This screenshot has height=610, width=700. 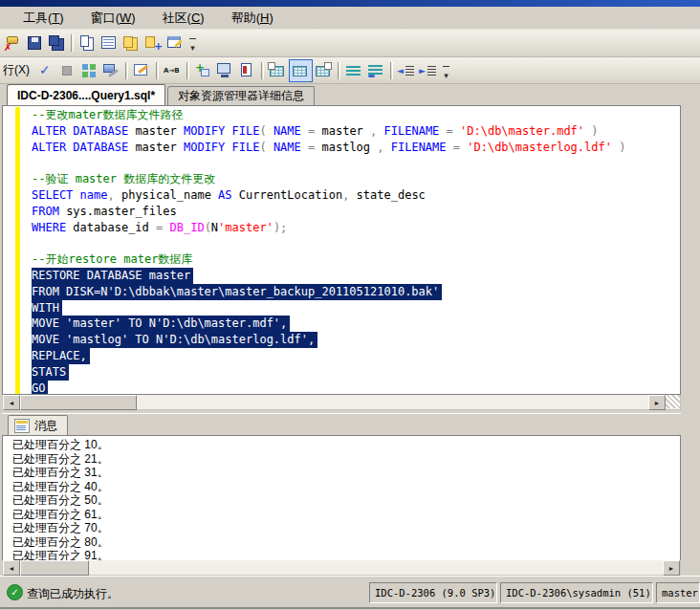 I want to click on message-line: 已处理百分之 70。, so click(x=346, y=528).